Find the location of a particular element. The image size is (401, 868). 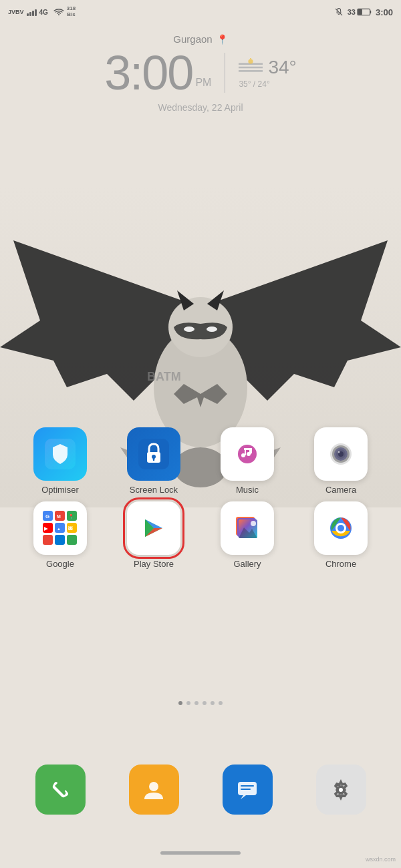

app-row-2: G M 📍 ▶ ▲ 🖼 Google is located at coordinates (200, 535).